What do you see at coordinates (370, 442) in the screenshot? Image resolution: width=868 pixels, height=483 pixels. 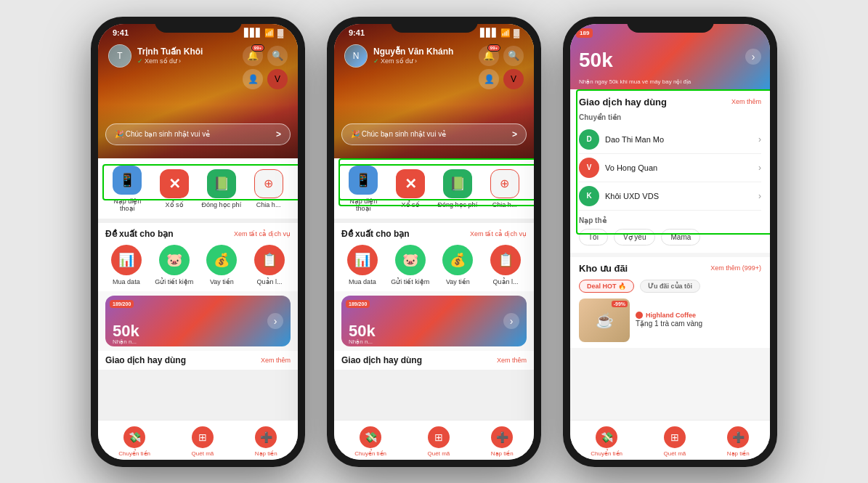 I see `chuyen-tien-btn-2: 💸 Chuyển tiền` at bounding box center [370, 442].